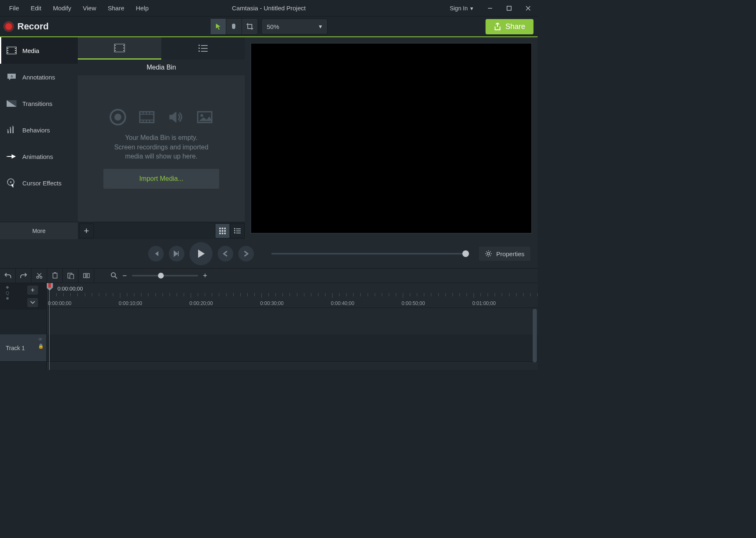  I want to click on select-tool, so click(218, 26).